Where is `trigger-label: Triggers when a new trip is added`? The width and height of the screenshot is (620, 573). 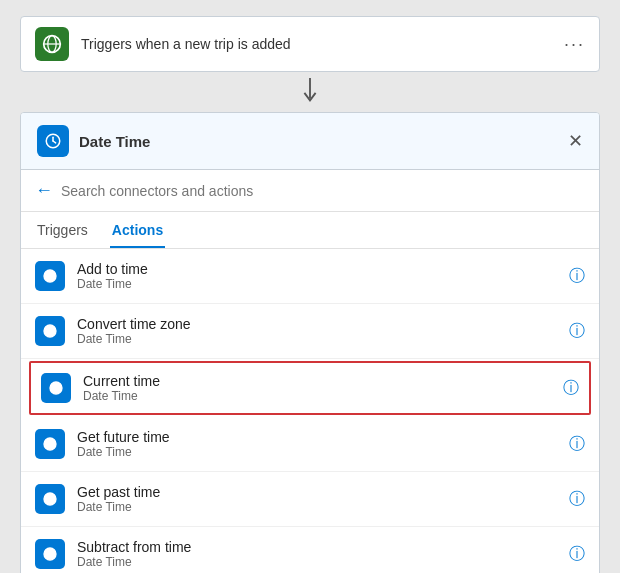 trigger-label: Triggers when a new trip is added is located at coordinates (316, 44).